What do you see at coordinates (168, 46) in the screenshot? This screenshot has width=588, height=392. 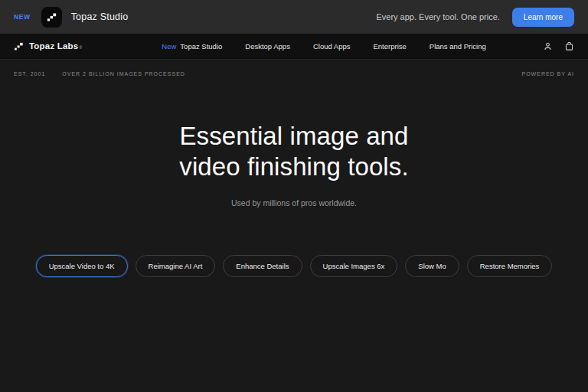 I see `nav-new-badge: New` at bounding box center [168, 46].